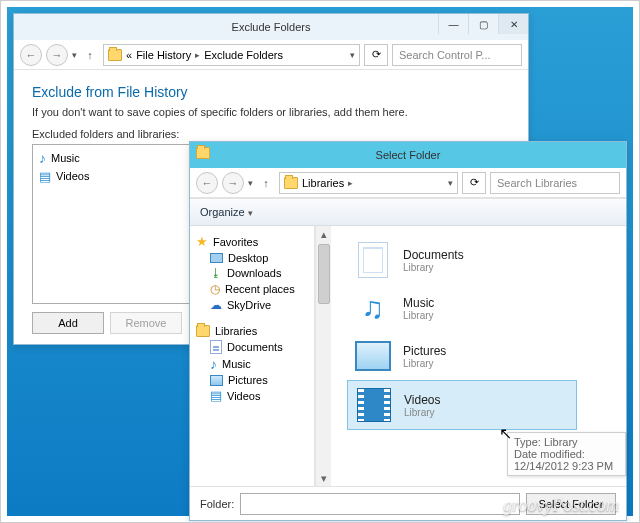 The height and width of the screenshot is (523, 640). Describe the element at coordinates (254, 396) in the screenshot. I see `sidebar-item-videos: ▤Videos` at that location.